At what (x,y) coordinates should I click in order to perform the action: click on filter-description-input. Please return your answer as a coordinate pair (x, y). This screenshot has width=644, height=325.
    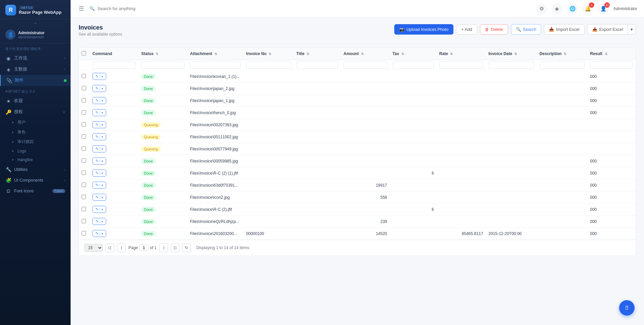
    Looking at the image, I should click on (562, 65).